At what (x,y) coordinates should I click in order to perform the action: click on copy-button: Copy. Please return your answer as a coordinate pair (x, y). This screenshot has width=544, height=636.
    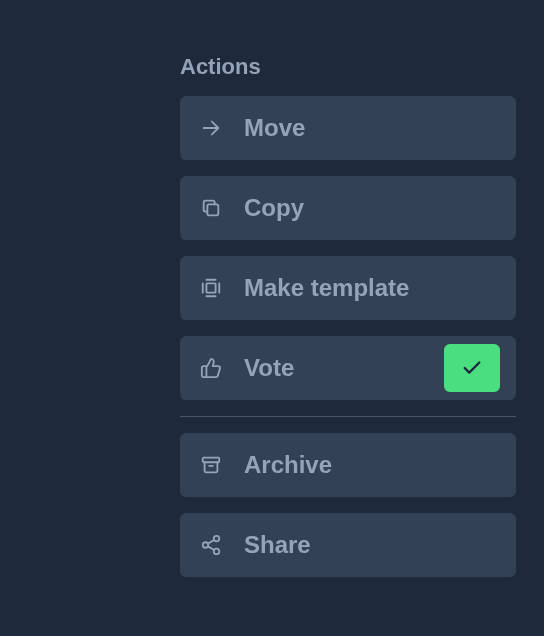
    Looking at the image, I should click on (348, 208).